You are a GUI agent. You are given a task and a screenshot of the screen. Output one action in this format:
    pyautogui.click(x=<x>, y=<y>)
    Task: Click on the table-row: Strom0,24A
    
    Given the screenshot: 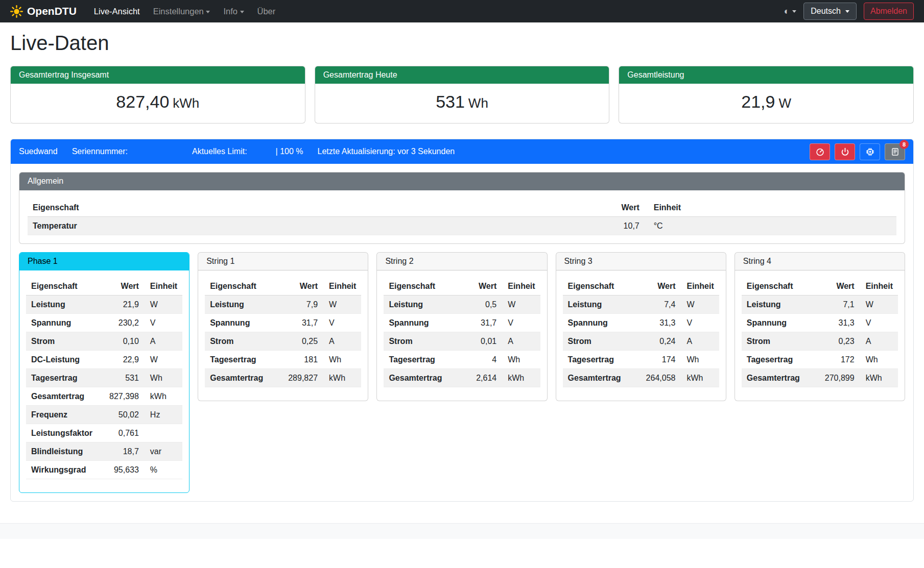 What is the action you would take?
    pyautogui.click(x=641, y=341)
    